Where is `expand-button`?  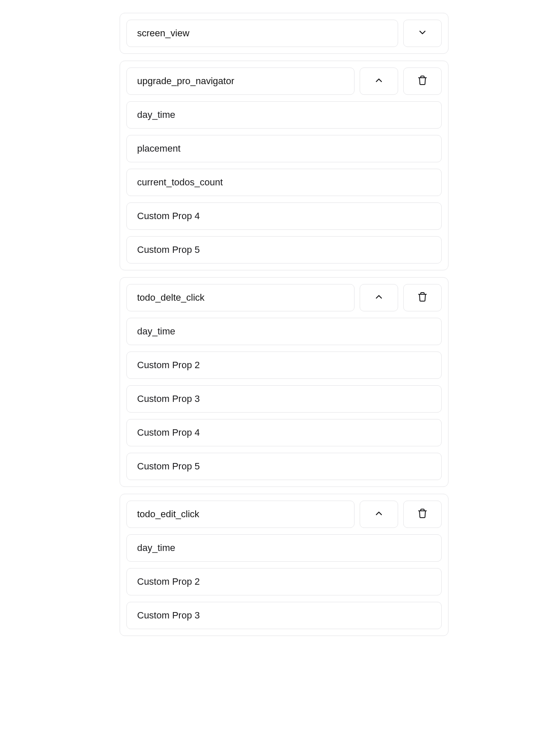
expand-button is located at coordinates (422, 33).